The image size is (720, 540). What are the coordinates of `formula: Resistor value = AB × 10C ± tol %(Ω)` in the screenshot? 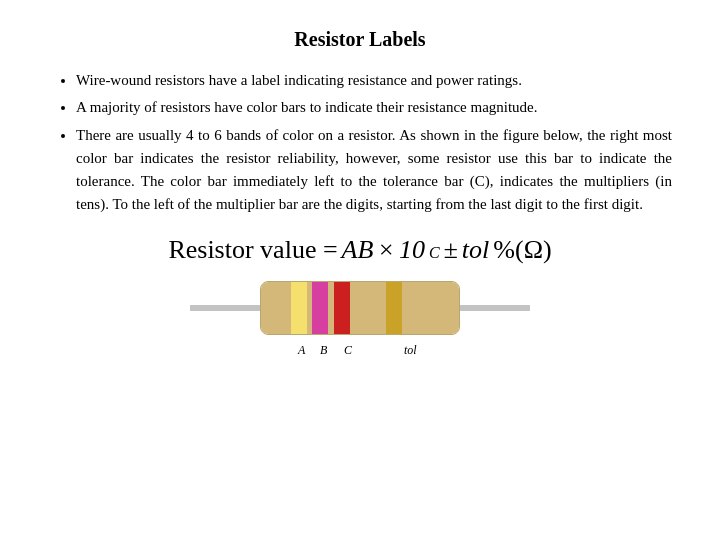 It's located at (360, 250).